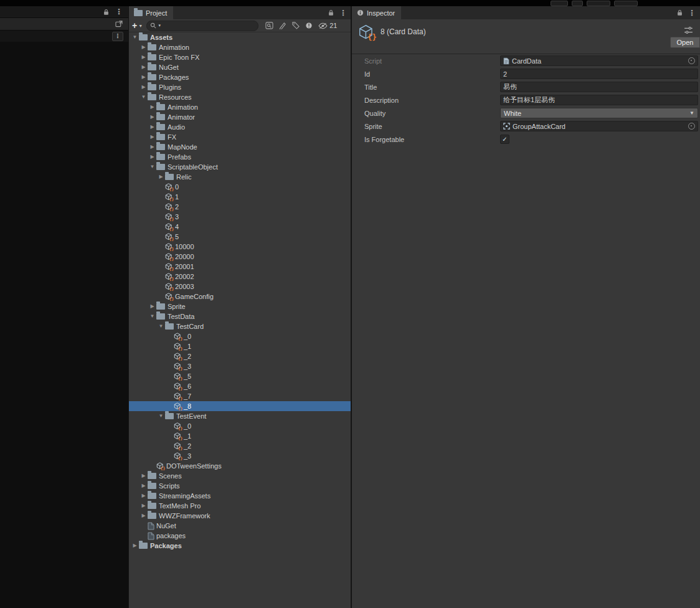 The image size is (700, 608). I want to click on tree-item: {}5, so click(240, 237).